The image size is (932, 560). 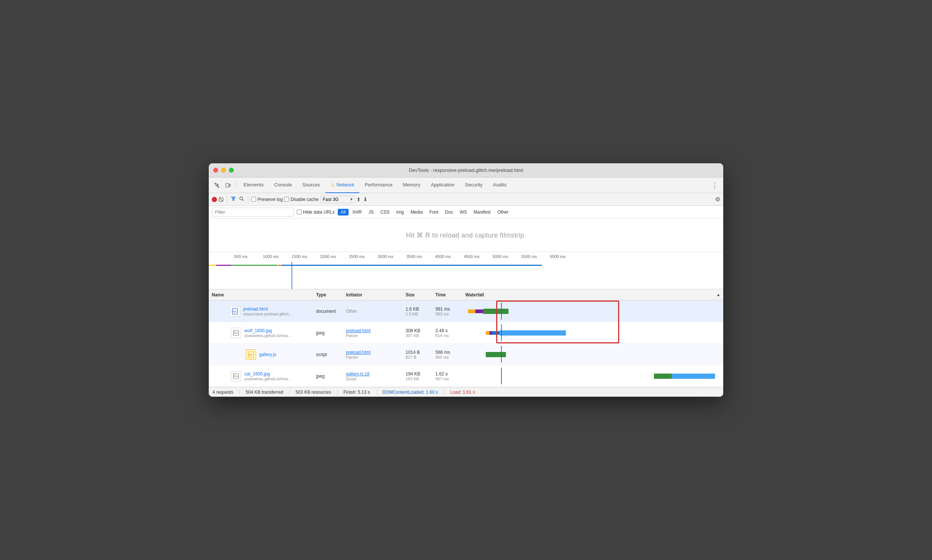 I want to click on th-type: Type, so click(x=328, y=295).